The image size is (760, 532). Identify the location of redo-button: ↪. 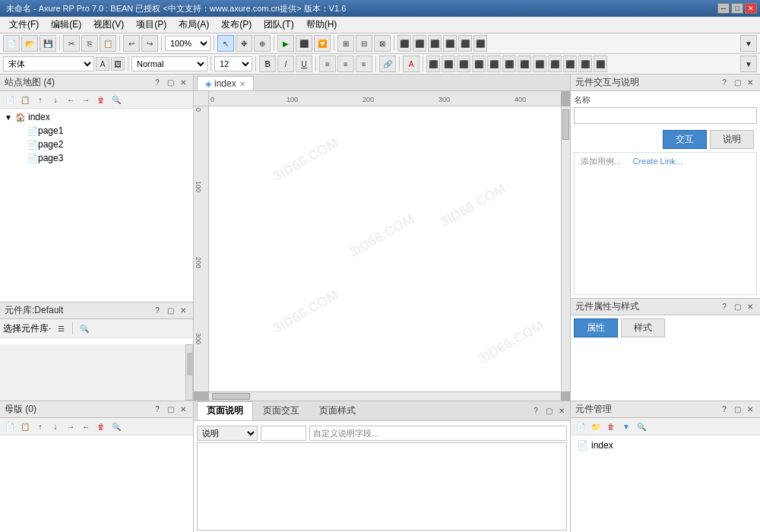
(150, 43).